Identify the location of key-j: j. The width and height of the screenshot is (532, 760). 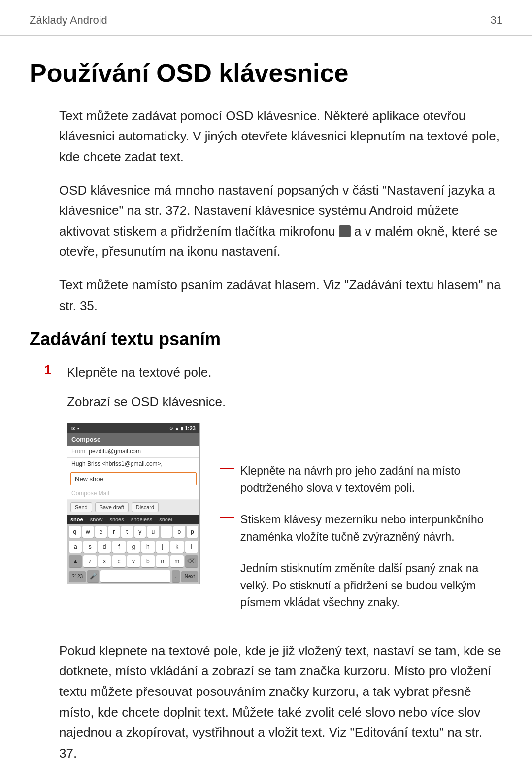
(163, 547).